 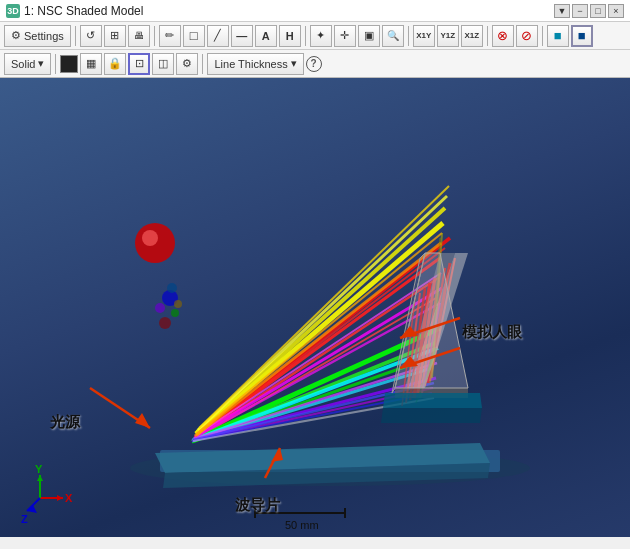 What do you see at coordinates (502, 36) in the screenshot?
I see `no1-icon: ⊗` at bounding box center [502, 36].